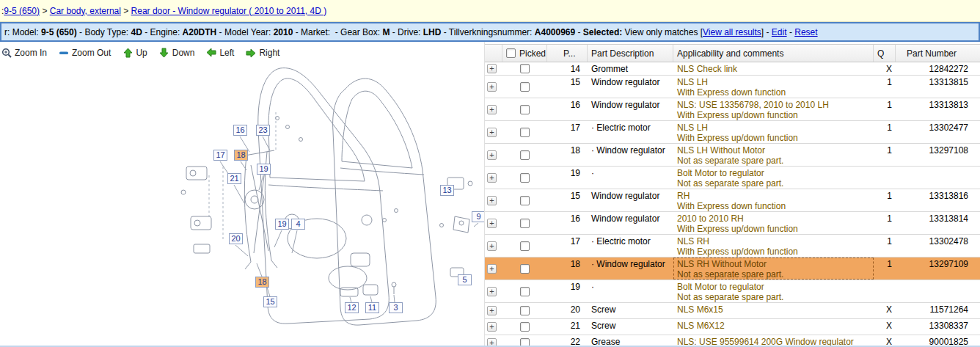 The height and width of the screenshot is (347, 980). I want to click on diagram-callout-16: 16, so click(241, 131).